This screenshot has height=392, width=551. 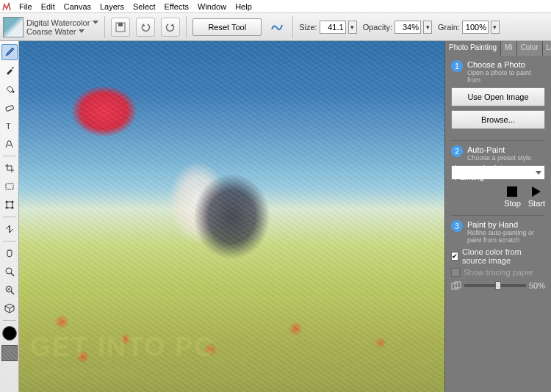 I want to click on transform-tool, so click(x=10, y=205).